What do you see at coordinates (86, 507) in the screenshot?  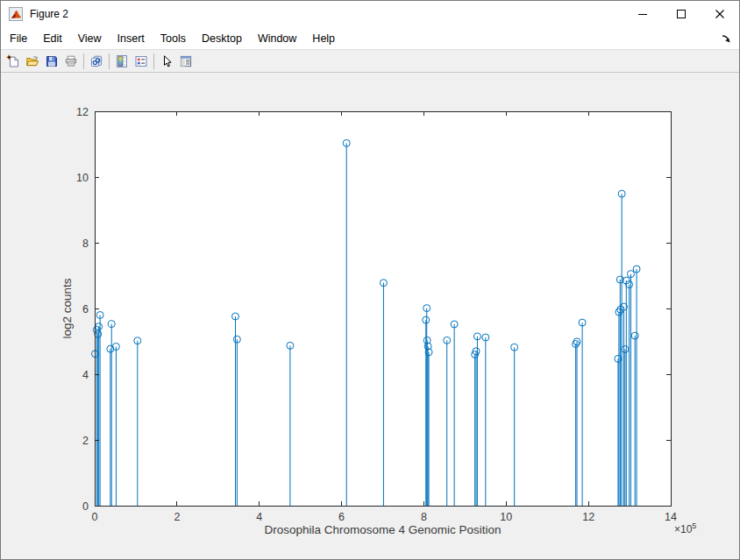 I see `y-tick-label: 0` at bounding box center [86, 507].